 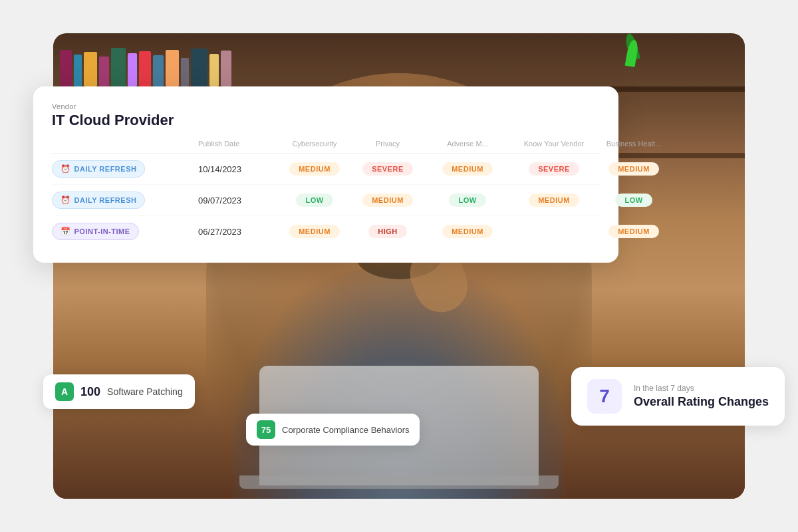 I want to click on know-risk-2: MEDIUM, so click(x=554, y=200).